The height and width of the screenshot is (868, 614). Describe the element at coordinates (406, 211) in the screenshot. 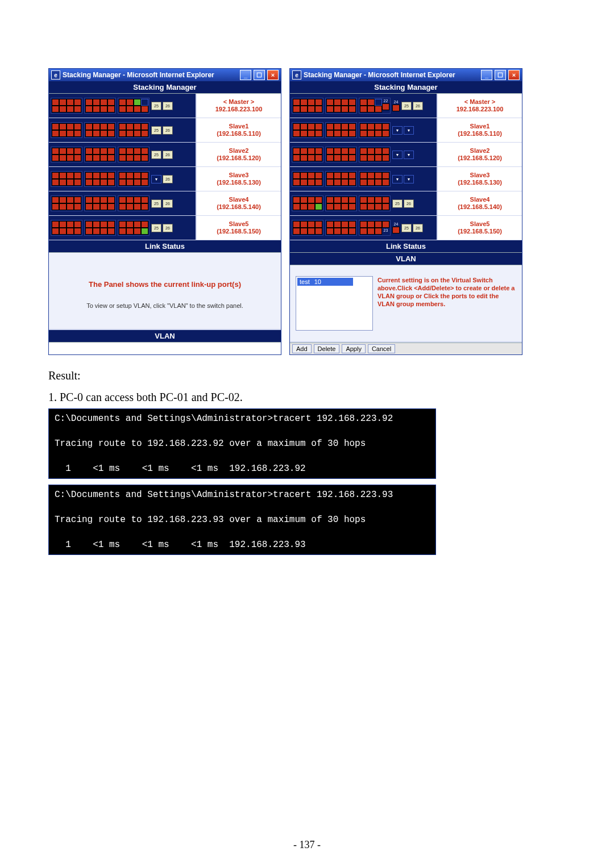

I see `right-app-window: e Stacking Manager - Microsoft Internet …` at that location.